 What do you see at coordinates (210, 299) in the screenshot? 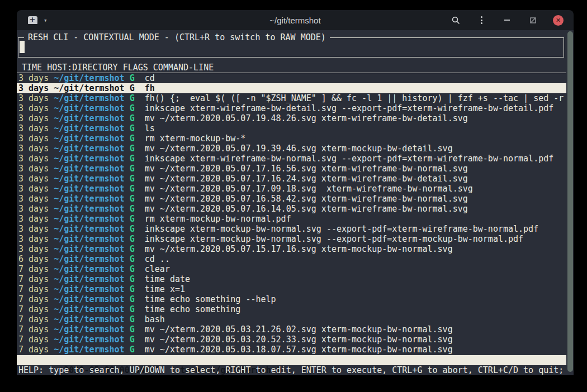
I see `row-command: time echo something --help` at bounding box center [210, 299].